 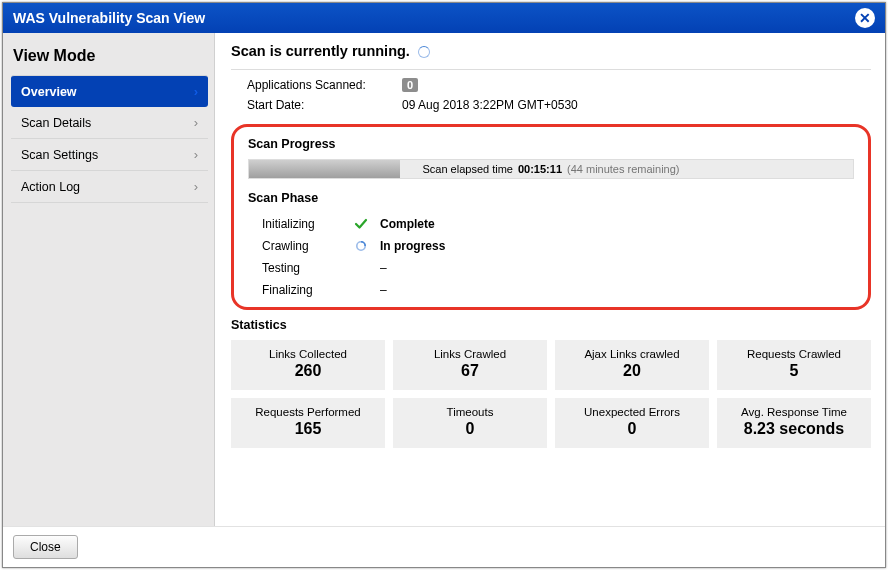 I want to click on stat-value: 67, so click(x=470, y=371).